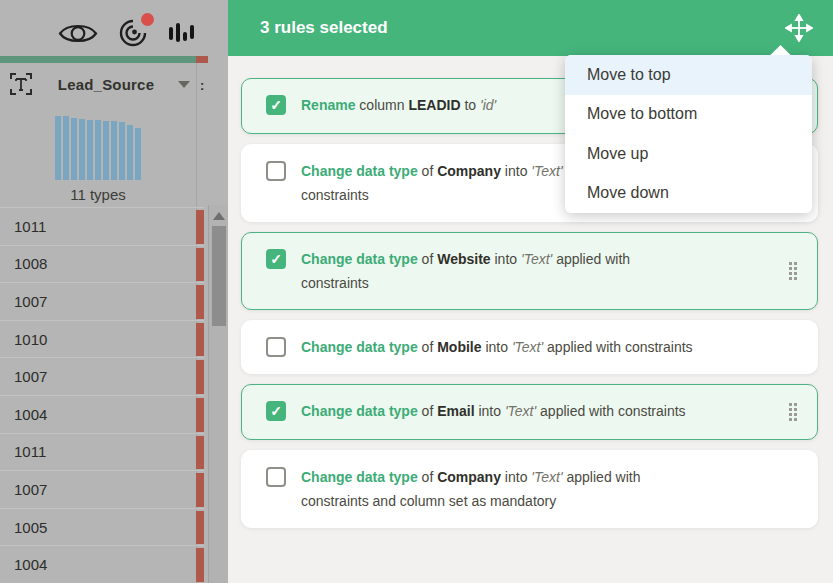 The image size is (833, 583). What do you see at coordinates (98, 60) in the screenshot?
I see `quality-valid-segment` at bounding box center [98, 60].